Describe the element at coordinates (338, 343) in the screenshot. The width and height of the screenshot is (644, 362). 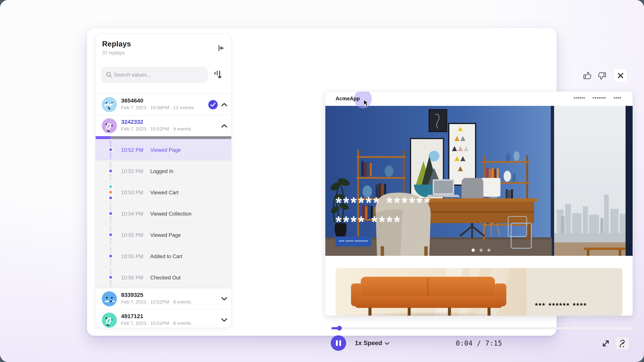
I see `pause-button` at that location.